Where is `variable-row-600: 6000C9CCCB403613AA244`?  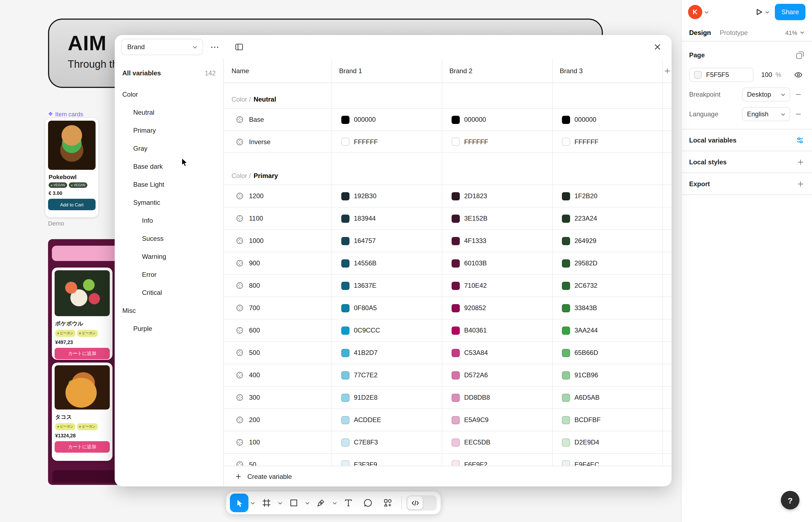
variable-row-600: 6000C9CCCB403613AA244 is located at coordinates (448, 330).